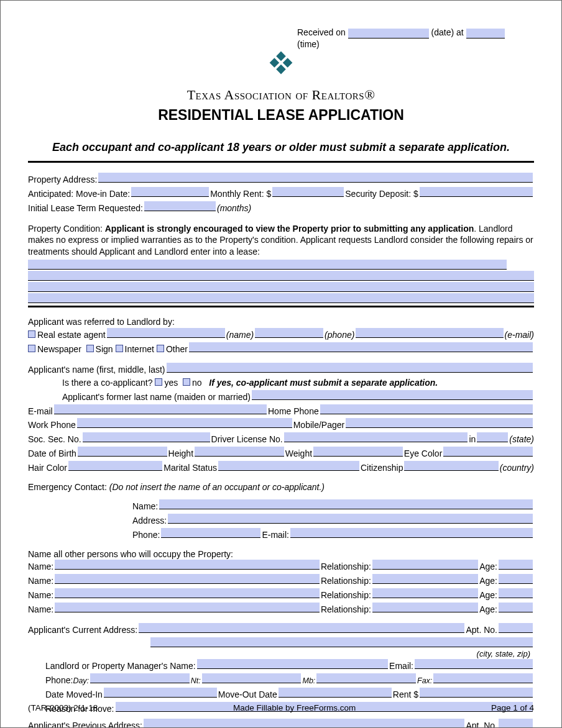 The height and width of the screenshot is (728, 562). I want to click on nt-field, so click(252, 678).